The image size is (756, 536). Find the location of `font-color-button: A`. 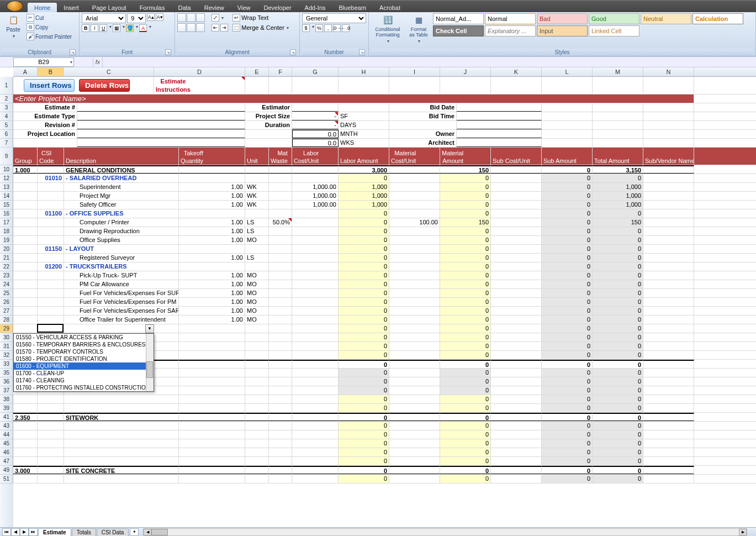

font-color-button: A is located at coordinates (143, 28).